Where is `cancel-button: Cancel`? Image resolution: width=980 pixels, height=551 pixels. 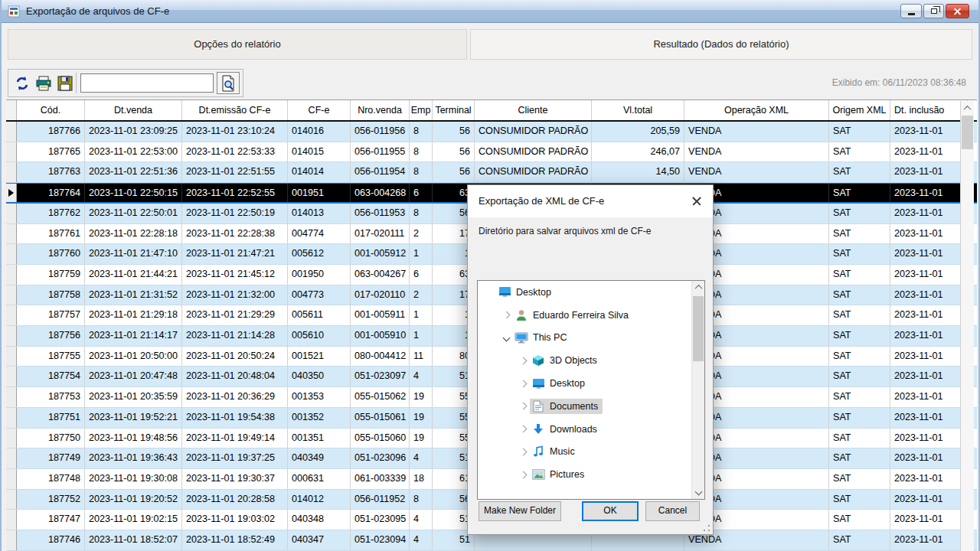
cancel-button: Cancel is located at coordinates (672, 511).